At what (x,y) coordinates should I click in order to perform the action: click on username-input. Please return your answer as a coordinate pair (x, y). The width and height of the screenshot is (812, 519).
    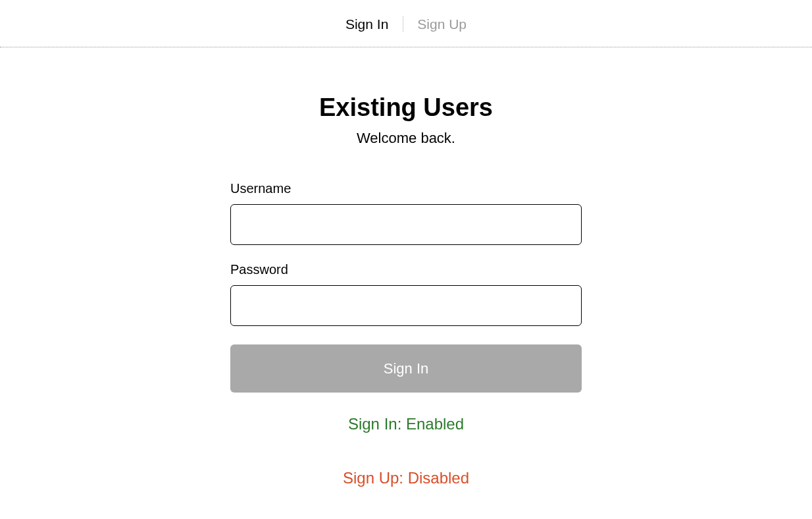
    Looking at the image, I should click on (406, 225).